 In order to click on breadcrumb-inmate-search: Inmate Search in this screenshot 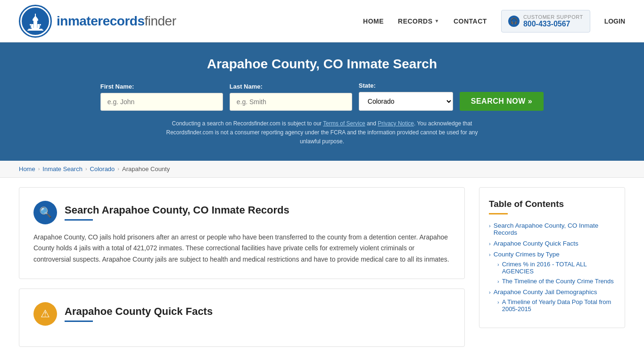, I will do `click(62, 169)`.